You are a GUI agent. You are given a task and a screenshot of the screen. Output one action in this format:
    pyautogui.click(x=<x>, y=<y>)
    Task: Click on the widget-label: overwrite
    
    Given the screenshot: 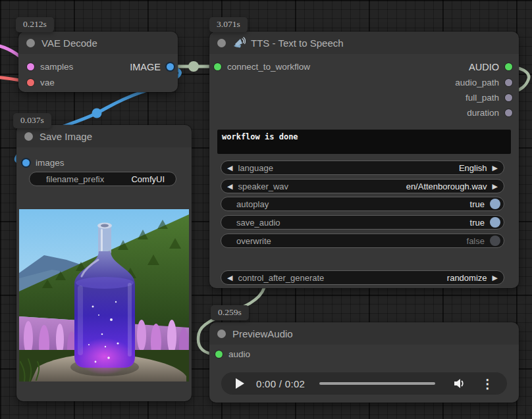 What is the action you would take?
    pyautogui.click(x=346, y=241)
    